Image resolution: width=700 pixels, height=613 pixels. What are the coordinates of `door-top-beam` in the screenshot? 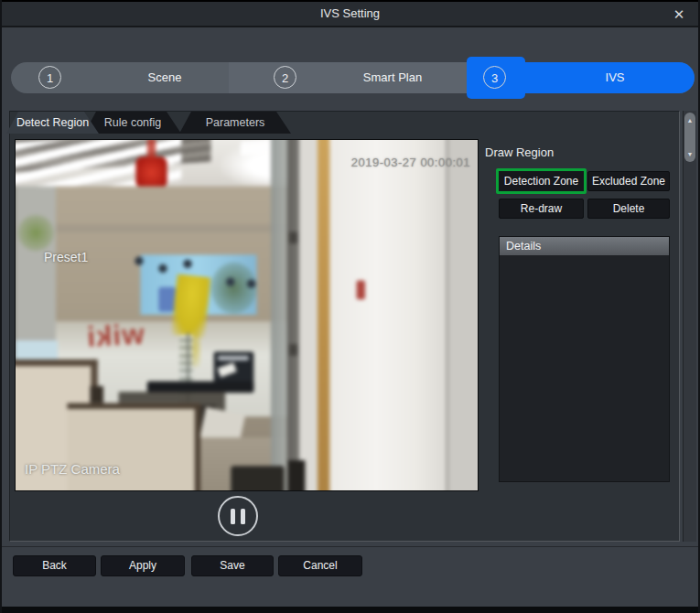 It's located at (174, 229).